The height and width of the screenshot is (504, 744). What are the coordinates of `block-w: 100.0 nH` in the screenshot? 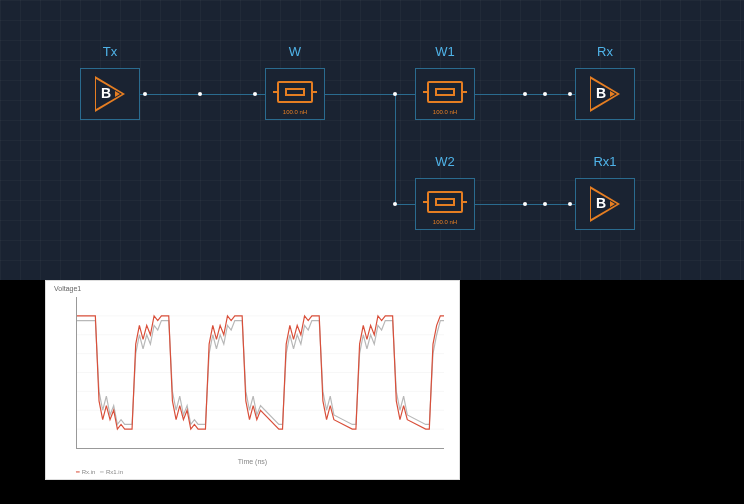 It's located at (295, 94).